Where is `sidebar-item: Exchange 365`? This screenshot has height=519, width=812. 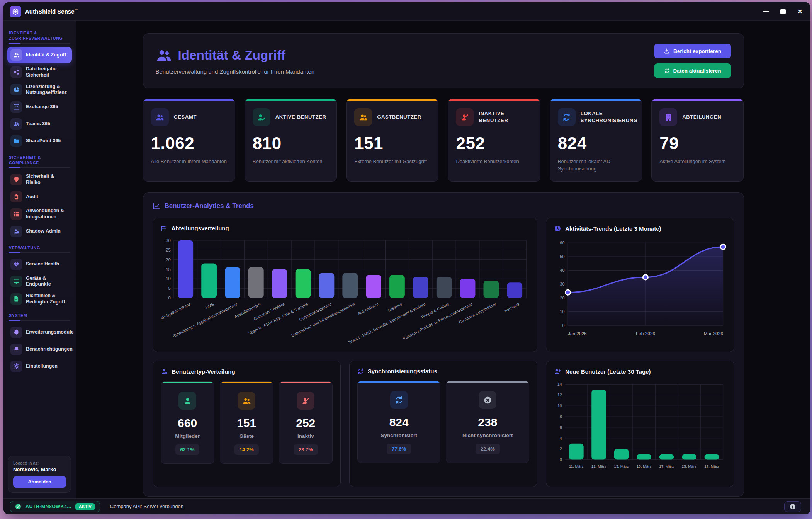 sidebar-item: Exchange 365 is located at coordinates (39, 107).